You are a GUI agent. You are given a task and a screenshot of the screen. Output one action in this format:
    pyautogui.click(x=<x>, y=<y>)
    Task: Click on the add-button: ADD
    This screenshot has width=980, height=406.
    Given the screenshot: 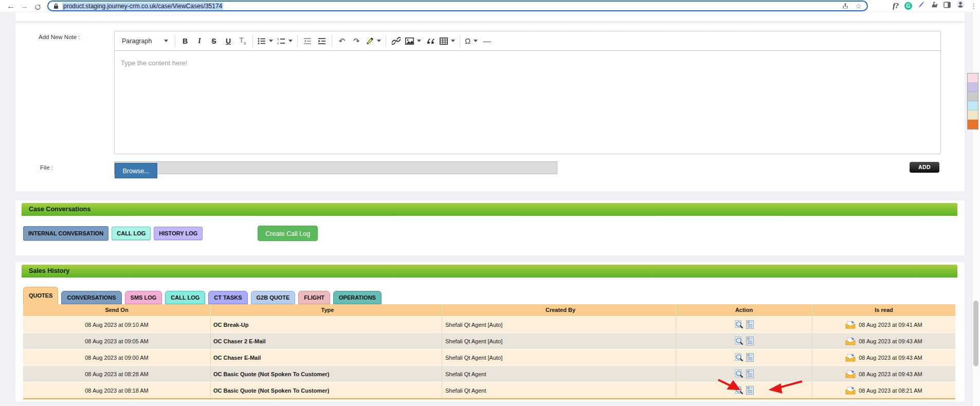 What is the action you would take?
    pyautogui.click(x=924, y=168)
    